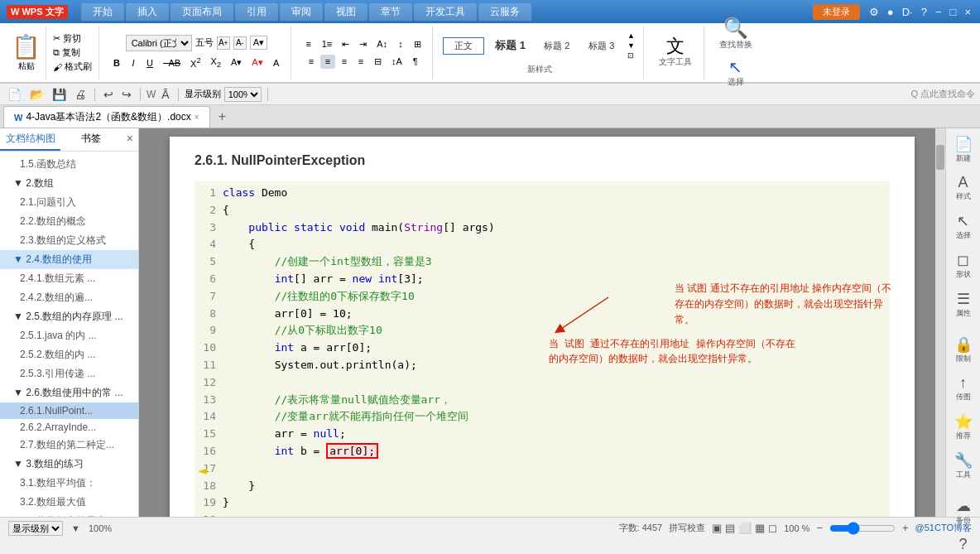 This screenshot has height=554, width=980. I want to click on line-spacing-btn: ↕, so click(401, 45).